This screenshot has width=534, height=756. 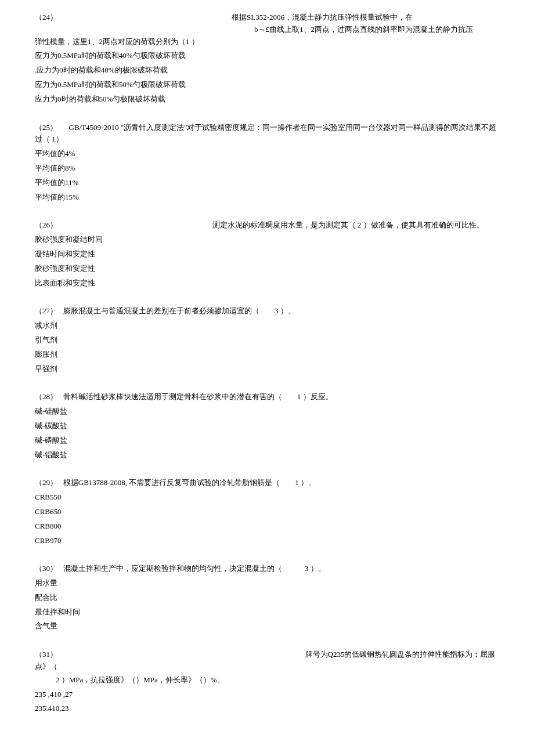 I want to click on q24-text-line2: b～£曲线上取1、2两点，过两点直线的斜率即为混凝土的静力抗压, so click(x=377, y=30).